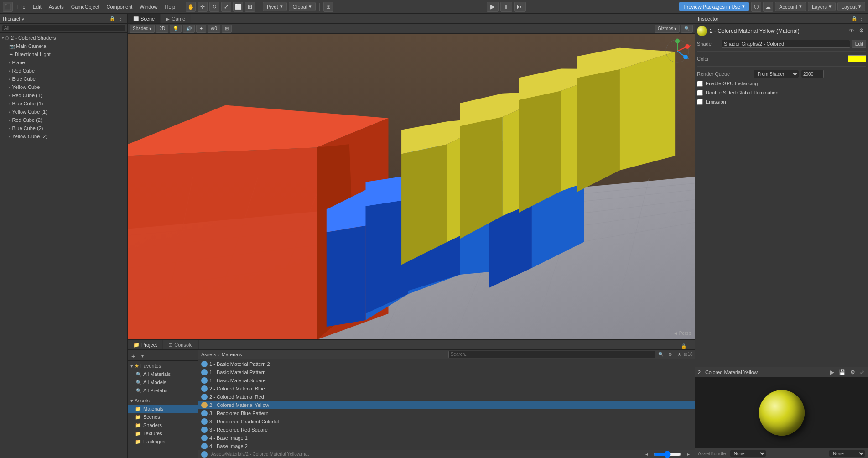 Image resolution: width=868 pixels, height=458 pixels. What do you see at coordinates (250, 7) in the screenshot?
I see `transform-all-btn: ⊞` at bounding box center [250, 7].